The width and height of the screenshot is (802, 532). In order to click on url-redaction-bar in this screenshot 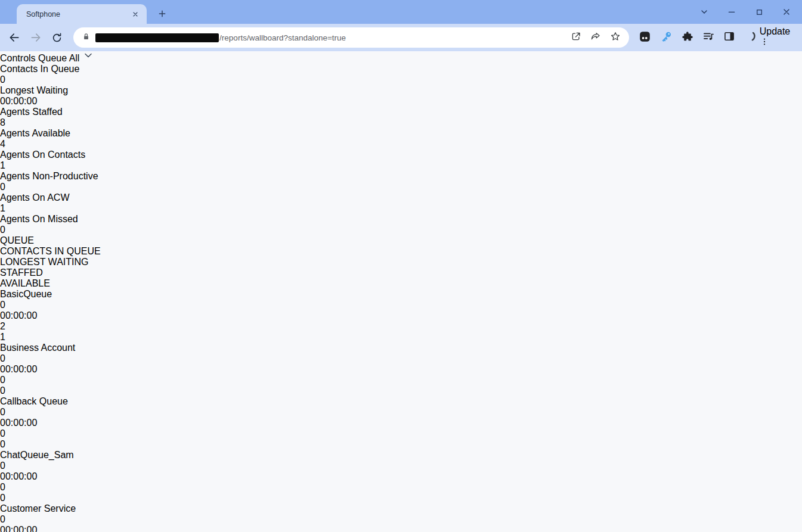, I will do `click(157, 38)`.